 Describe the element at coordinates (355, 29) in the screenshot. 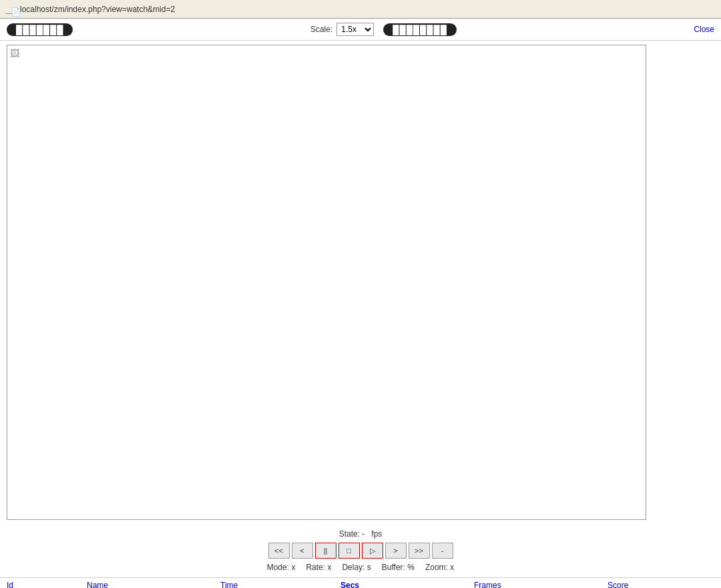

I see `scale-select: 1.5x 0.5x 0.75x 1x 1.25x 2x` at that location.